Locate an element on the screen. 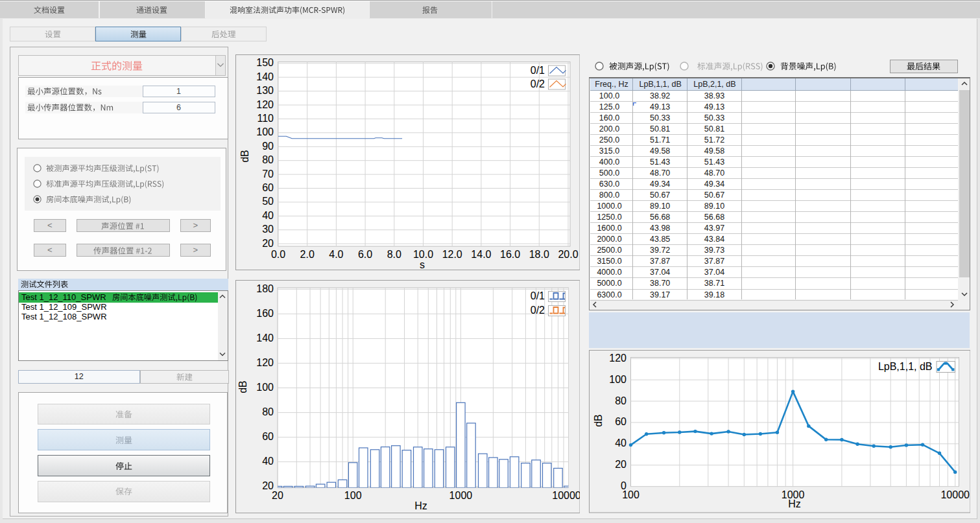 This screenshot has height=523, width=980. svg-text: 16.0 is located at coordinates (510, 254).